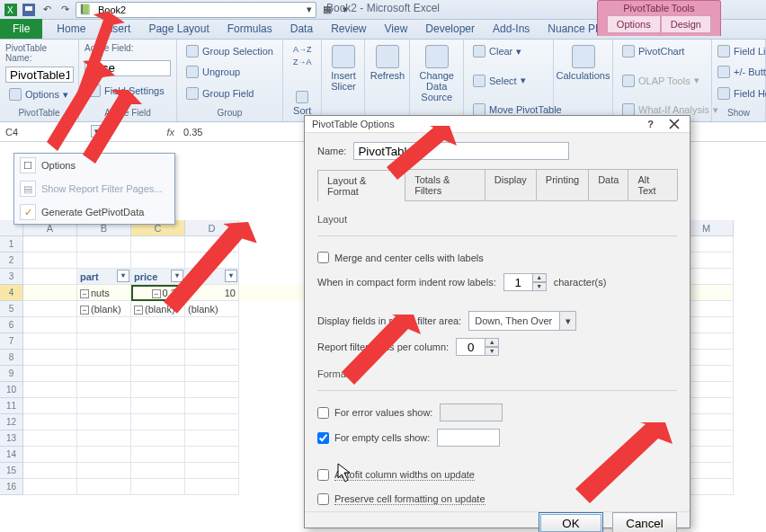 This screenshot has height=532, width=766. What do you see at coordinates (196, 10) in the screenshot?
I see `workbook-switcher: 📗 ▾` at bounding box center [196, 10].